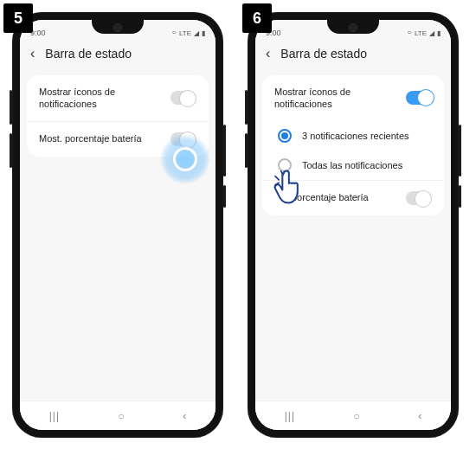  I want to click on radio-all, so click(285, 165).